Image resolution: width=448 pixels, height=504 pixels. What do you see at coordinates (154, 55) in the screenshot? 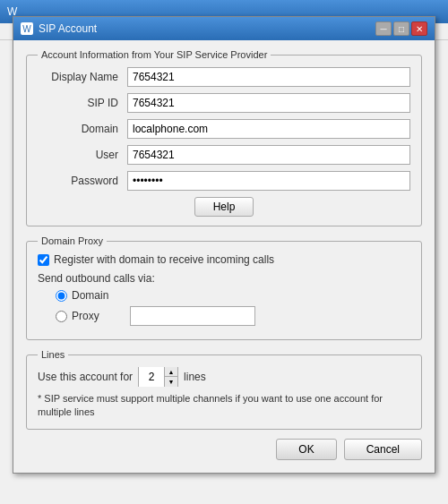
I see `account-info-legend: Account Information from Your SIP Servic…` at bounding box center [154, 55].